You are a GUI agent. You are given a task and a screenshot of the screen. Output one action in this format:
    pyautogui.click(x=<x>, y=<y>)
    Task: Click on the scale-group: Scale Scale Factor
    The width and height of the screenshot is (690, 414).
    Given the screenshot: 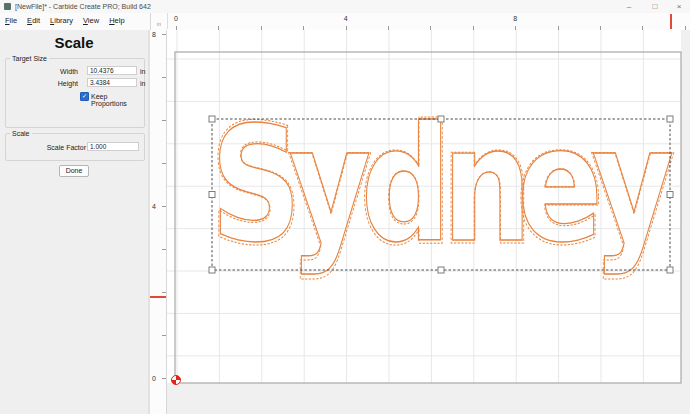 What is the action you would take?
    pyautogui.click(x=75, y=147)
    